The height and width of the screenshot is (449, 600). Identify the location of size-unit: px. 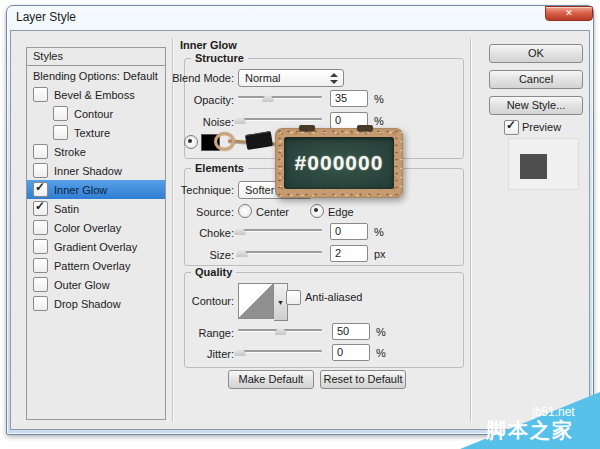
(380, 254).